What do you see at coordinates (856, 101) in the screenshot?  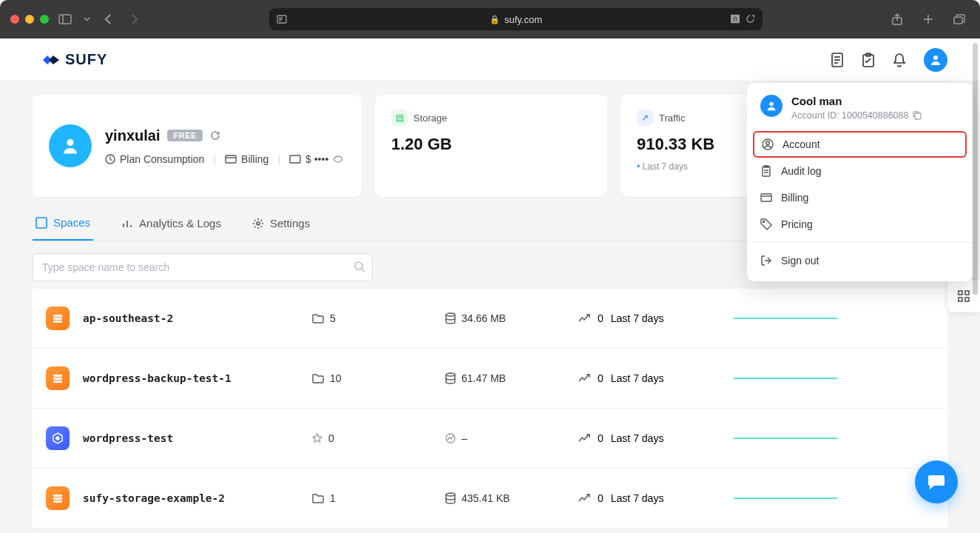 I see `menu-display-name: Cool man` at bounding box center [856, 101].